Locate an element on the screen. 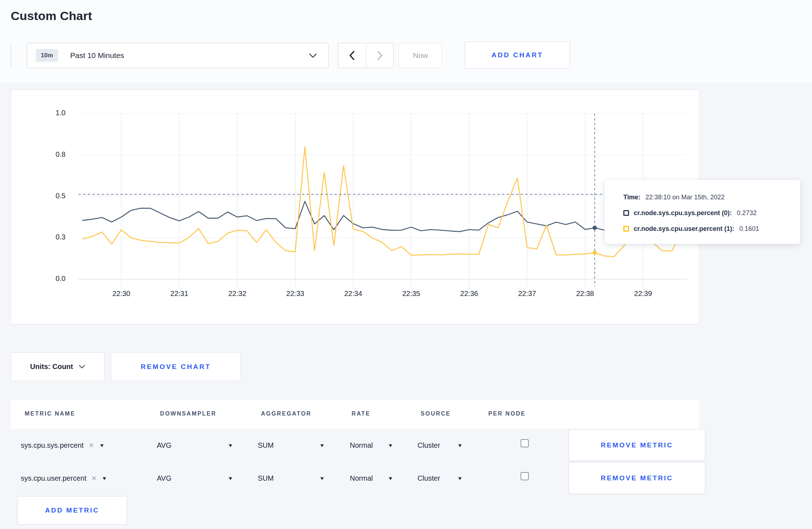 This screenshot has width=812, height=529. y-axis-tick-label: 0.0 is located at coordinates (51, 278).